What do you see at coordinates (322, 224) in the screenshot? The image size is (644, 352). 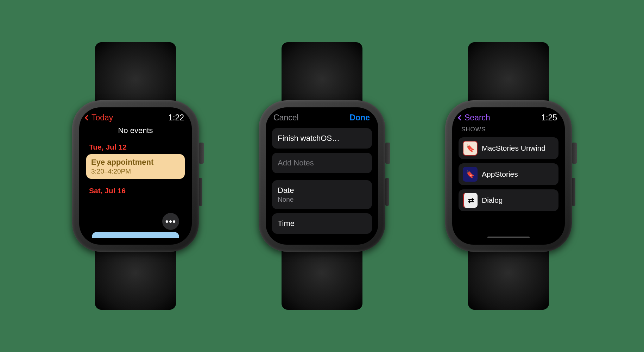 I see `time-label: Time` at bounding box center [322, 224].